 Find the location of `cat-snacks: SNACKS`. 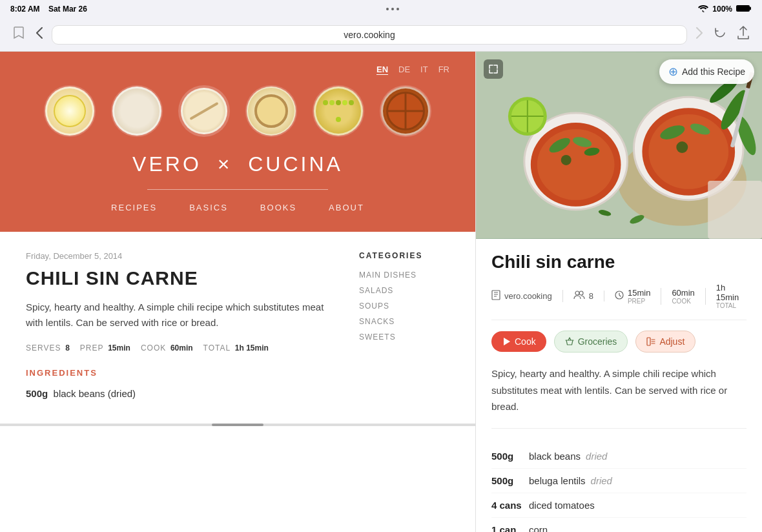

cat-snacks: SNACKS is located at coordinates (404, 322).